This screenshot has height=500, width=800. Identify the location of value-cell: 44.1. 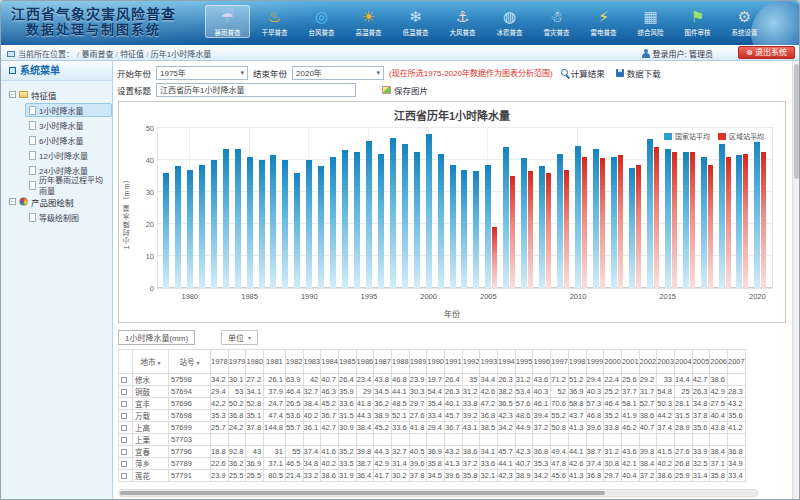
(577, 452).